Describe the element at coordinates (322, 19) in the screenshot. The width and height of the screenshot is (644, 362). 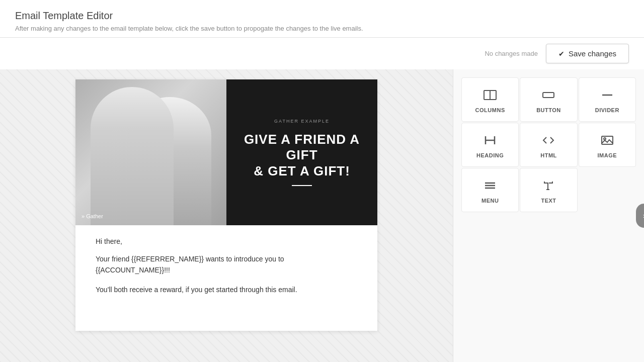
I see `header: Email Template Editor After making any c…` at that location.